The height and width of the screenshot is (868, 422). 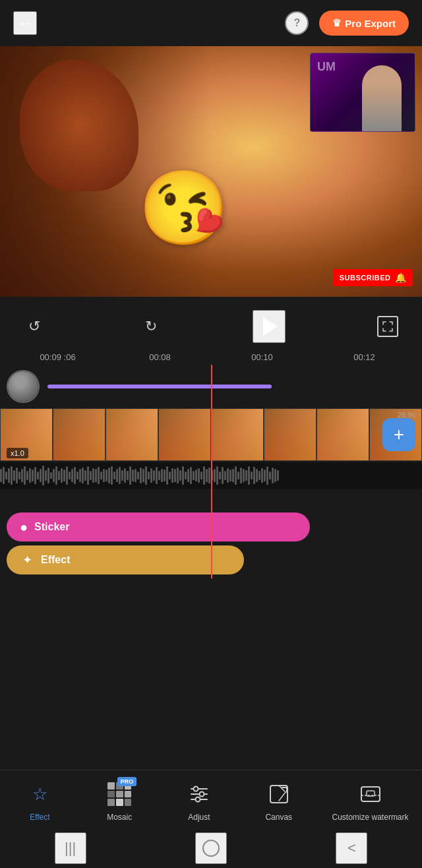 What do you see at coordinates (58, 357) in the screenshot?
I see `time-0906: 00:09 :06` at bounding box center [58, 357].